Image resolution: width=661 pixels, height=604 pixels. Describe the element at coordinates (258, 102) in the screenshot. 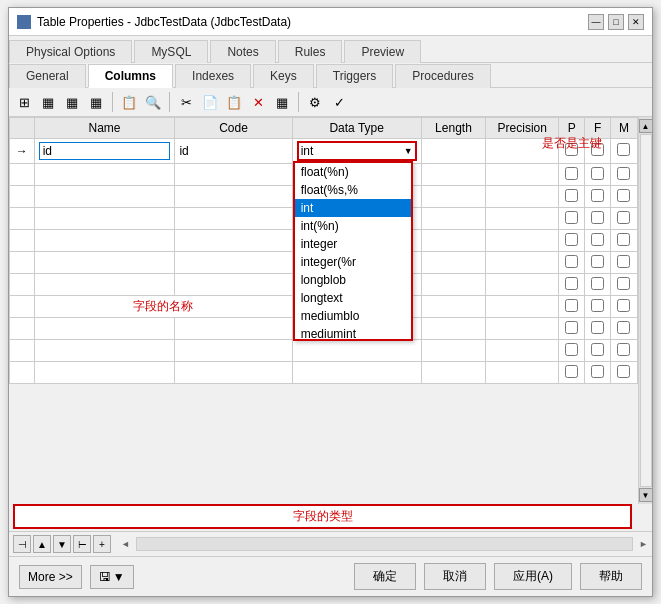

I see `toolbar-delete-button: ✕` at that location.